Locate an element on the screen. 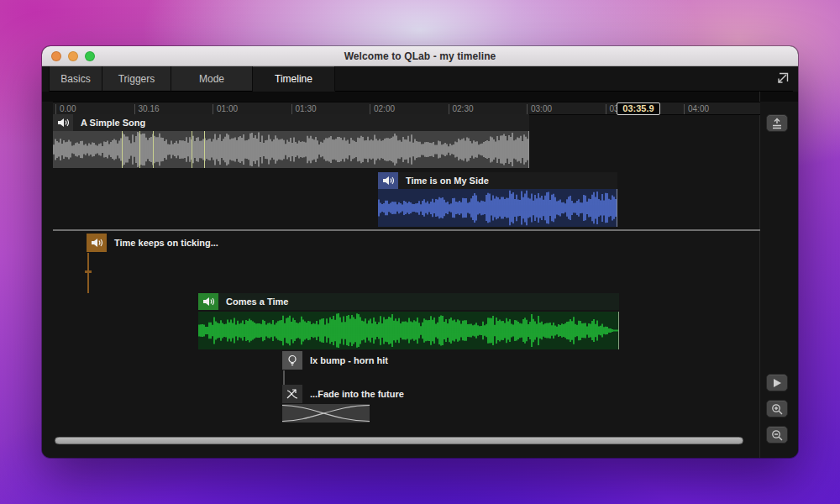 This screenshot has width=840, height=504. ruler-tick: 02:30 is located at coordinates (461, 109).